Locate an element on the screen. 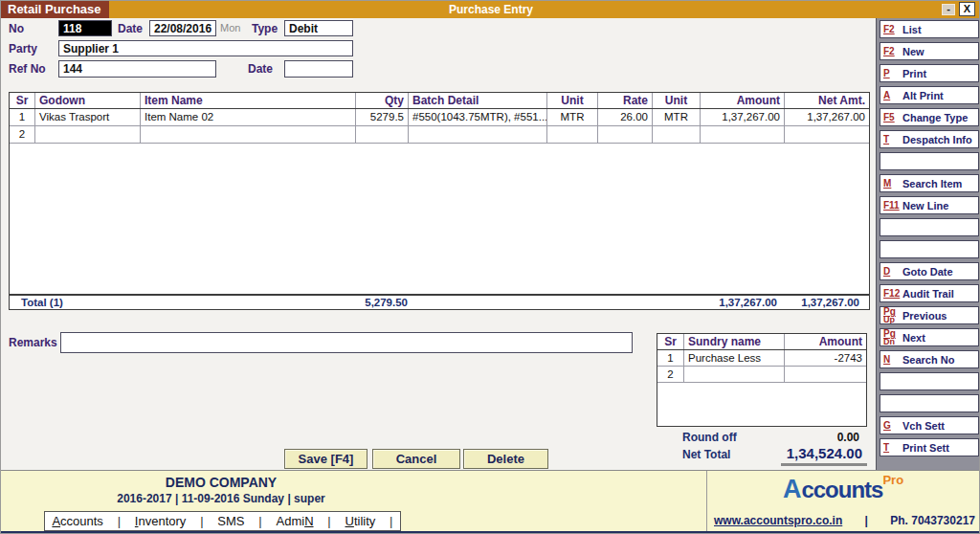 The image size is (980, 534). item-cell-godown is located at coordinates (88, 134).